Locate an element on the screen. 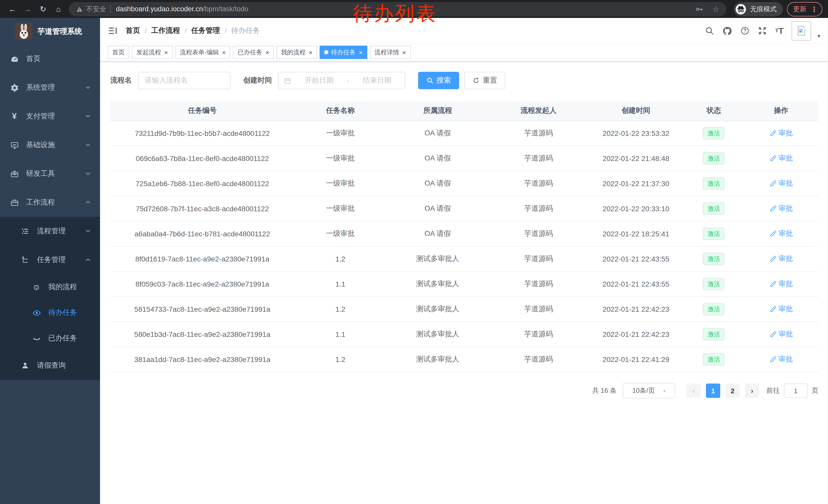 Image resolution: width=828 pixels, height=504 pixels. create-time-cell: 2022-01-21 22:43:55 is located at coordinates (636, 259).